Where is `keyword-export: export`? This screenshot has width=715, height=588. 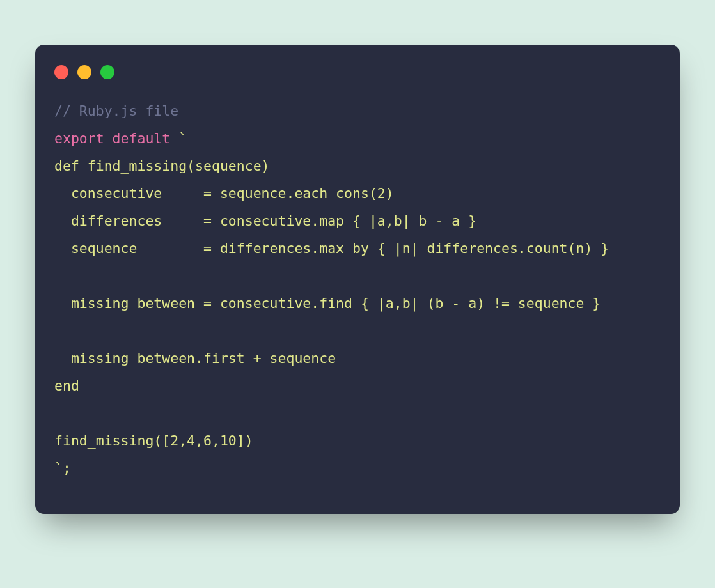 keyword-export: export is located at coordinates (79, 138).